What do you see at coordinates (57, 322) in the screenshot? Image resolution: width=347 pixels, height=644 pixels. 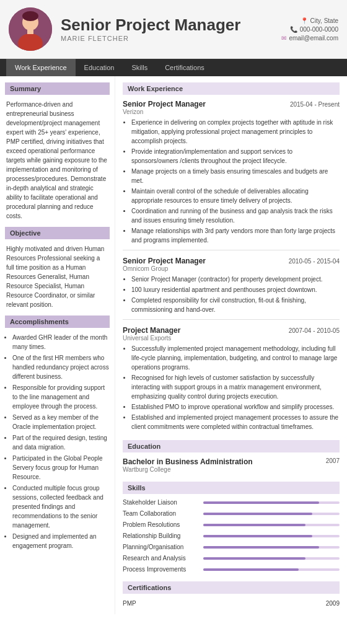 I see `accomplishments-header: Accomplishments` at bounding box center [57, 322].